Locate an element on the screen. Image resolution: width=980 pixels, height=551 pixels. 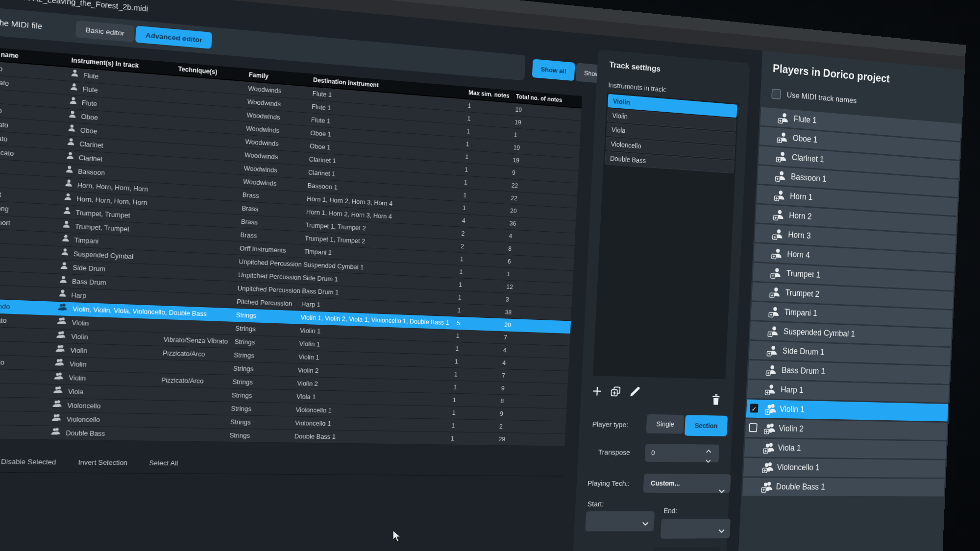
column-header-total-no-of-notes: Total no. of notes is located at coordinates (549, 99).